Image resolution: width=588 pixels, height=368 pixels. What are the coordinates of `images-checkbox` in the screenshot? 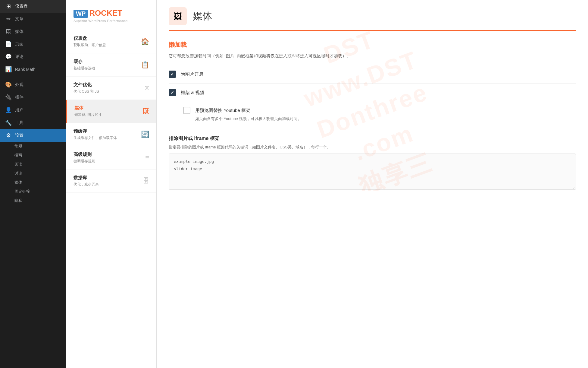 It's located at (172, 74).